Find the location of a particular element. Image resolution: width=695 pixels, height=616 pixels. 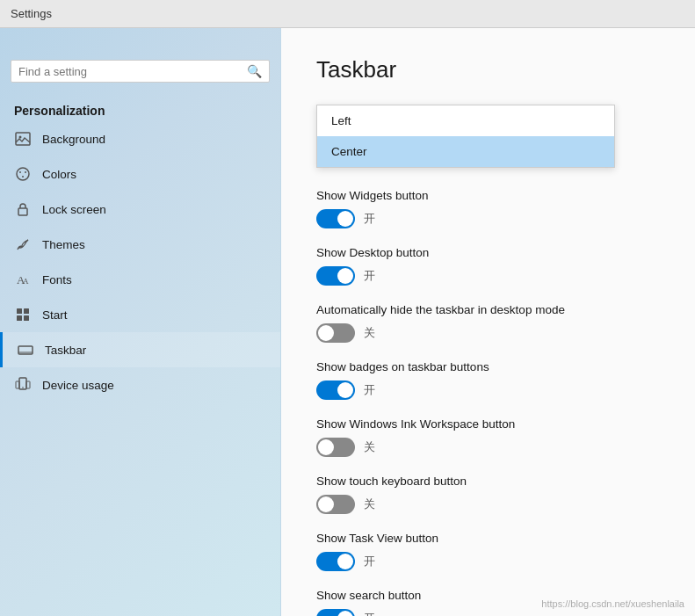

image-icon is located at coordinates (23, 139).